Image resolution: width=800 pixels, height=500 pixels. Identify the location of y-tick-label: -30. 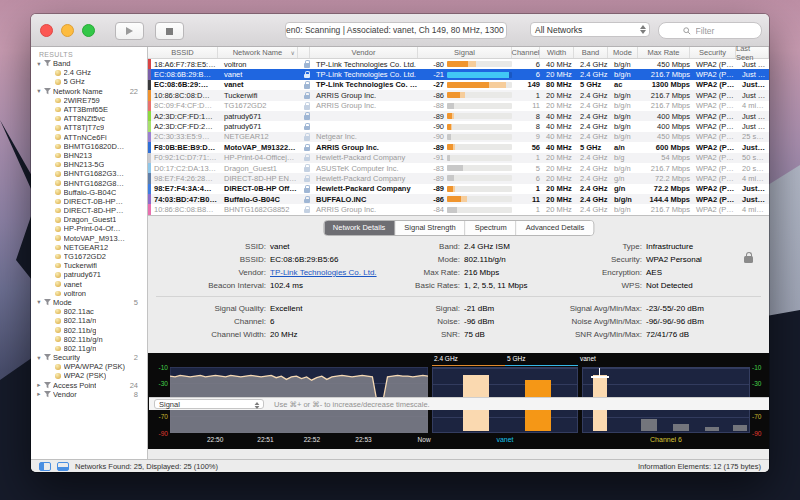
(760, 384).